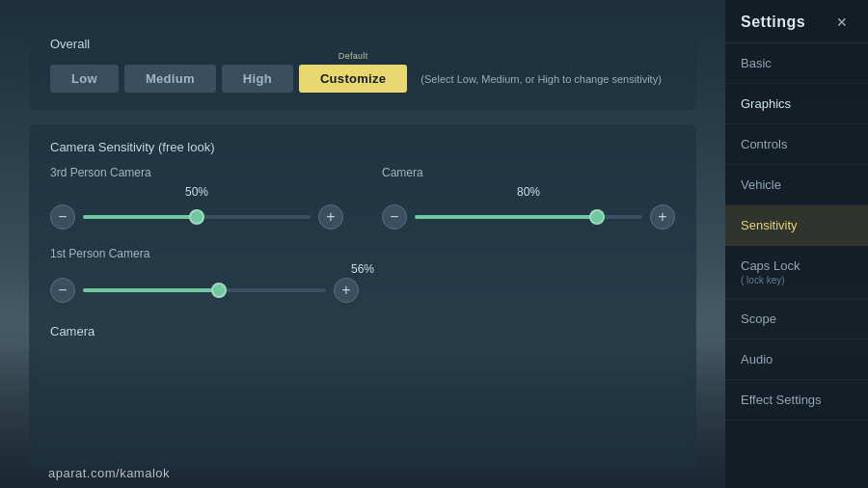  Describe the element at coordinates (797, 64) in the screenshot. I see `sidebar-item-basic: Basic` at that location.